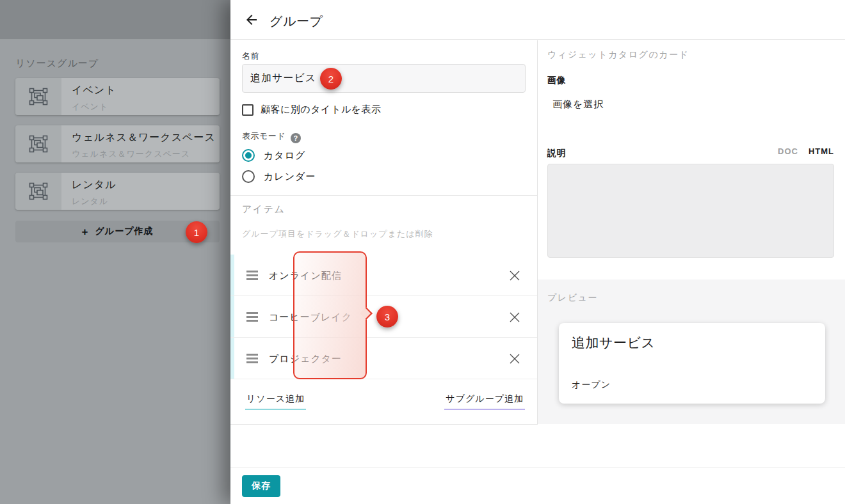 This screenshot has width=845, height=504. I want to click on items-section-title: アイテム, so click(264, 210).